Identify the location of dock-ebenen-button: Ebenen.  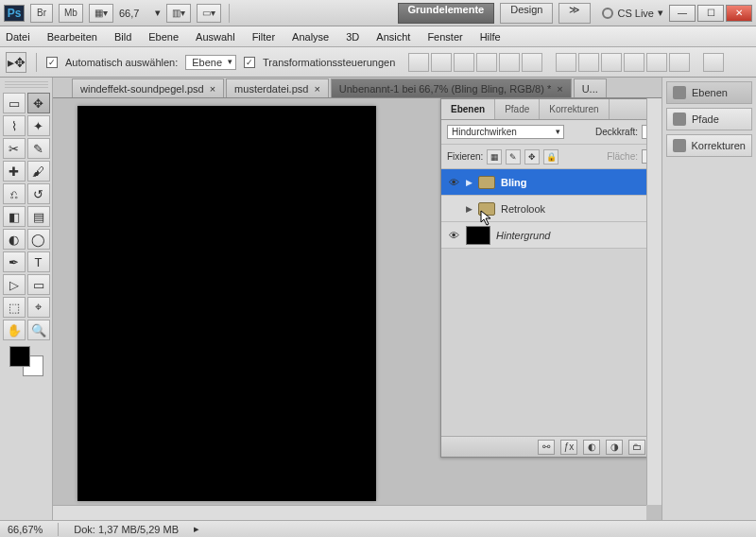
(709, 93).